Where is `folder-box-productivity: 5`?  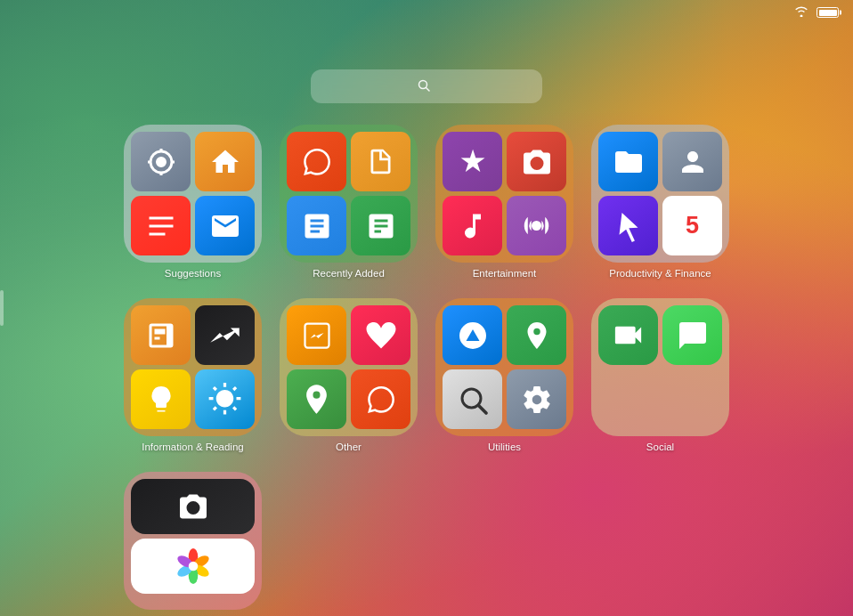 folder-box-productivity: 5 is located at coordinates (661, 194).